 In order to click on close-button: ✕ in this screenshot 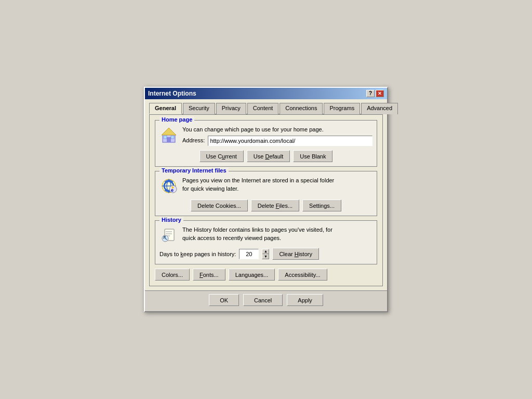, I will do `click(380, 94)`.